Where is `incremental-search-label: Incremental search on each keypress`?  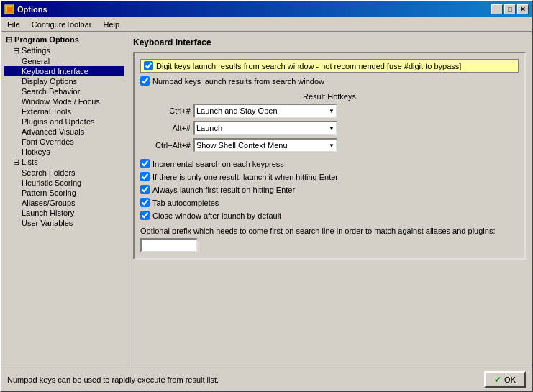
incremental-search-label: Incremental search on each keypress is located at coordinates (219, 164).